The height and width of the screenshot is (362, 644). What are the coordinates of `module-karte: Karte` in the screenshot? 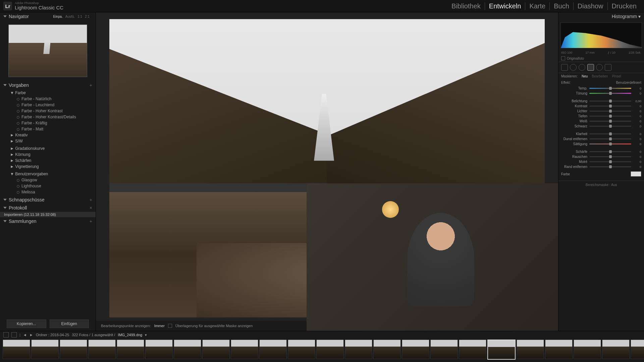 It's located at (537, 6).